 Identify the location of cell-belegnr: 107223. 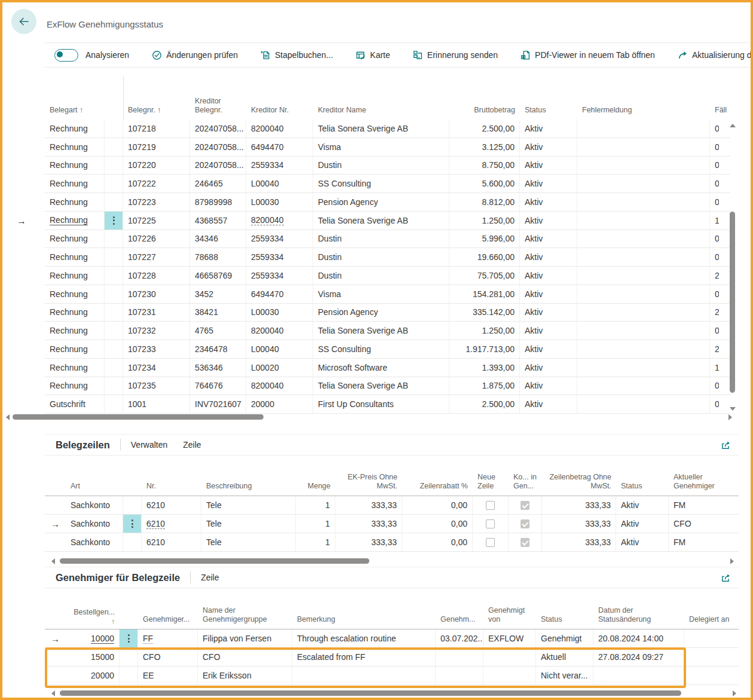
(157, 202).